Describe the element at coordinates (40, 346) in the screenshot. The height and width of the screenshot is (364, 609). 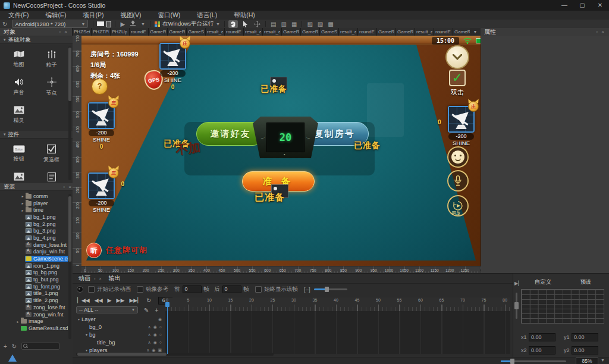
I see `resource-search-input` at that location.